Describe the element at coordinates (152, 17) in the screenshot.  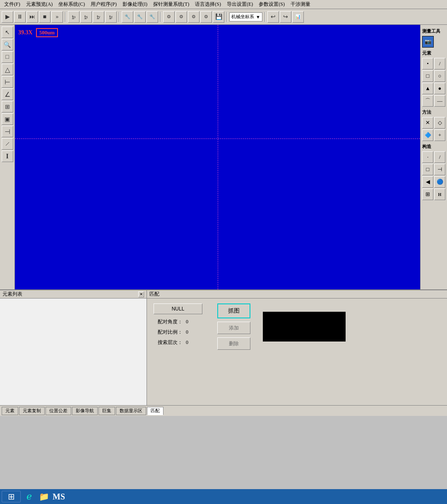
I see `tool-a3-btn: 🔧` at that location.